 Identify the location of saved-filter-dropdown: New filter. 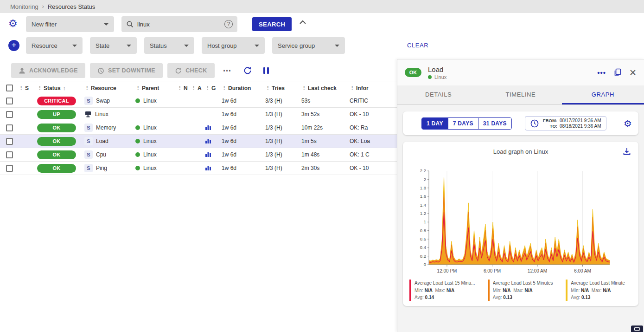
(70, 24).